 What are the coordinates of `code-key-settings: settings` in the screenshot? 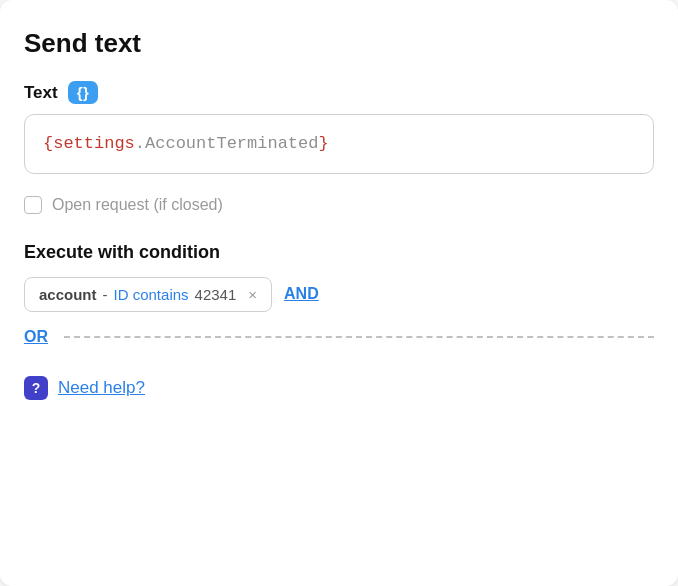 It's located at (94, 144).